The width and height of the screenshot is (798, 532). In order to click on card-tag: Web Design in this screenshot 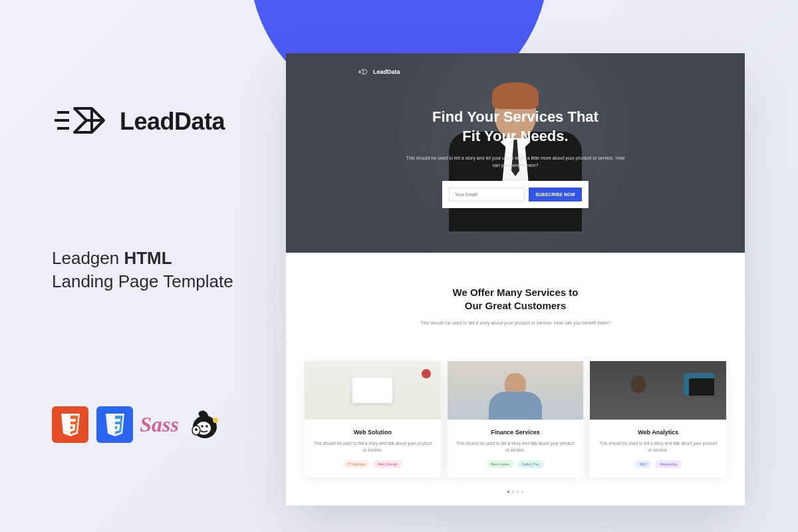, I will do `click(388, 464)`.